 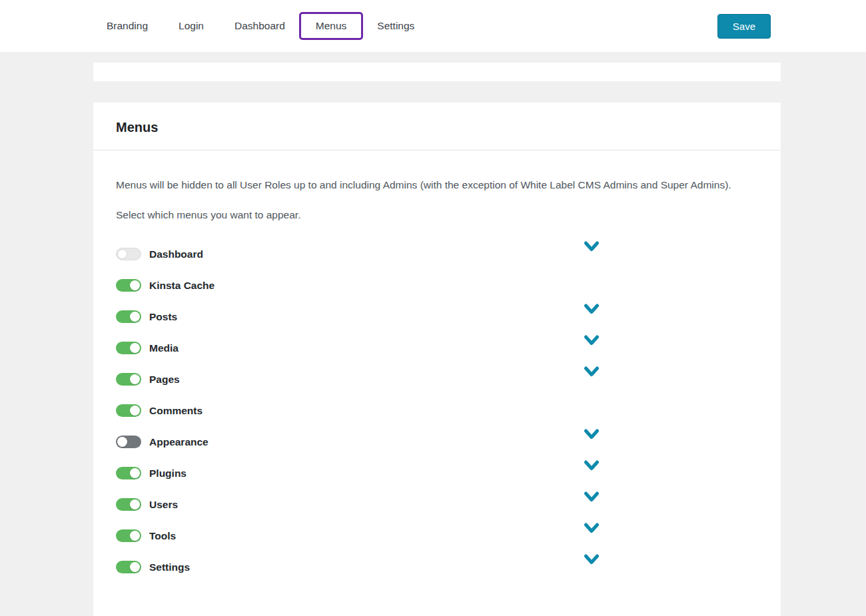 I want to click on tab-settings: Settings, so click(x=396, y=26).